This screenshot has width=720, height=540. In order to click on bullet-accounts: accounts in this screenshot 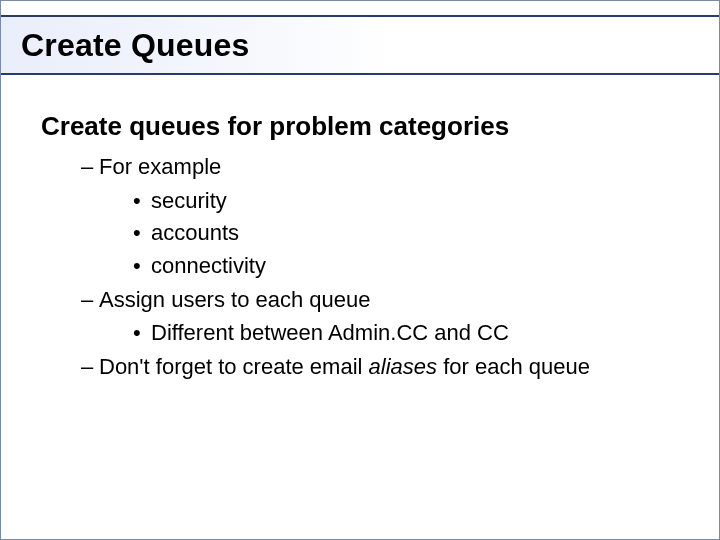, I will do `click(406, 233)`.